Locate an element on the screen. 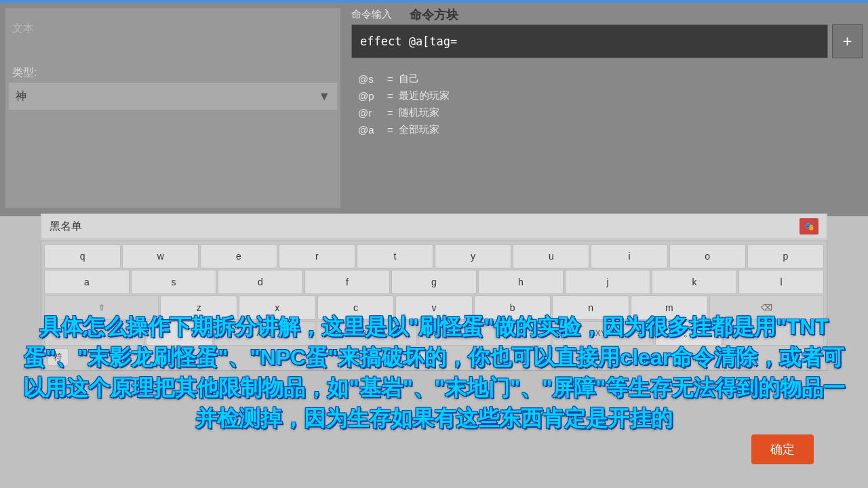 This screenshot has width=868, height=488. key-f: f is located at coordinates (347, 282).